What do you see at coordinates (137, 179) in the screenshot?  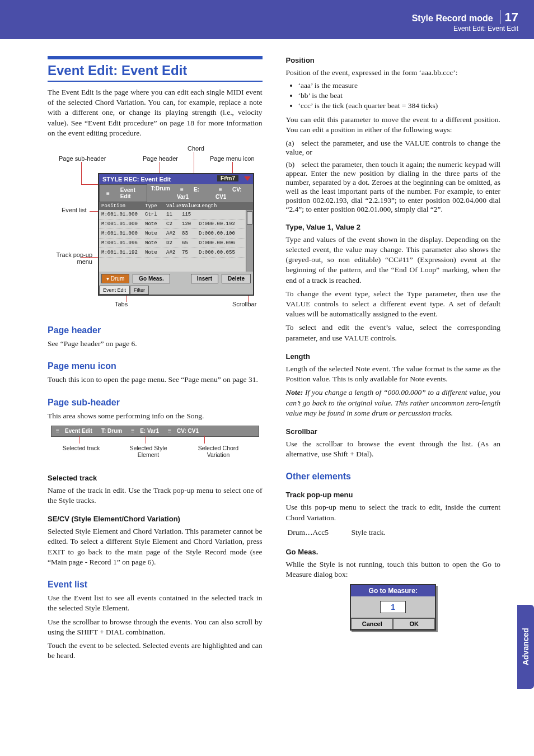 I see `device-title: STYLE REC: Event Edit` at bounding box center [137, 179].